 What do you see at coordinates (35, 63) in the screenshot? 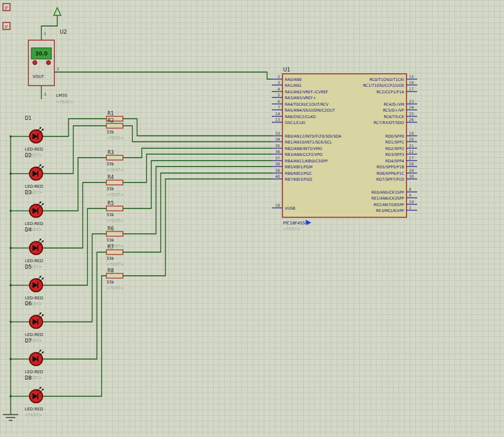
I see `u2-trim-dot` at bounding box center [35, 63].